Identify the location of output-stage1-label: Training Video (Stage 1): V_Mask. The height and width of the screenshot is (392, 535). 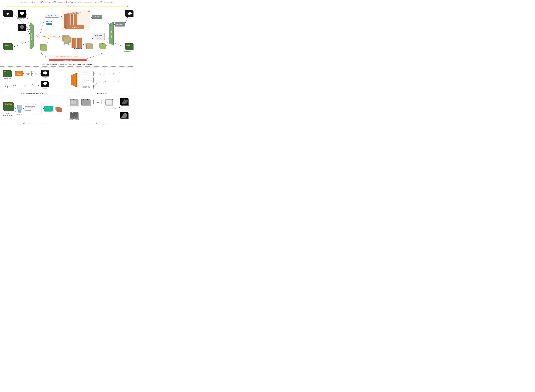
(129, 18).